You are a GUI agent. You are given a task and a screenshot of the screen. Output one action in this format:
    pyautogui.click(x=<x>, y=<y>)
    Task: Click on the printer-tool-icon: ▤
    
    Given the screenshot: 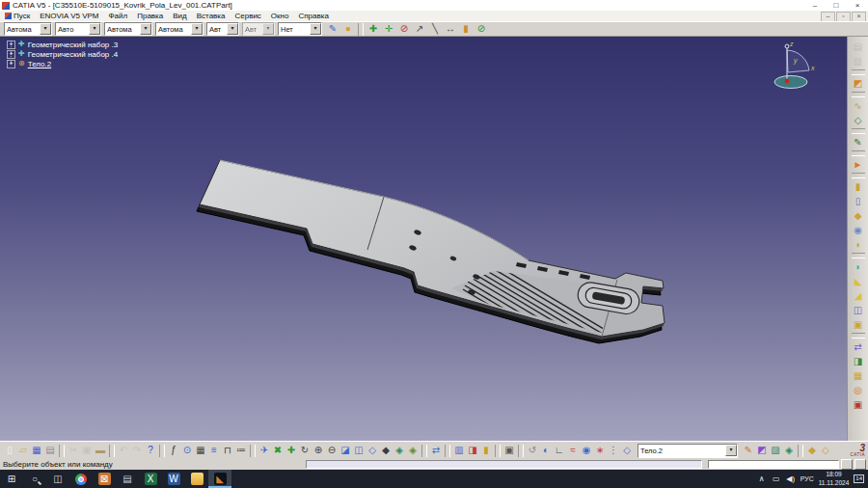 What is the action you would take?
    pyautogui.click(x=127, y=478)
    